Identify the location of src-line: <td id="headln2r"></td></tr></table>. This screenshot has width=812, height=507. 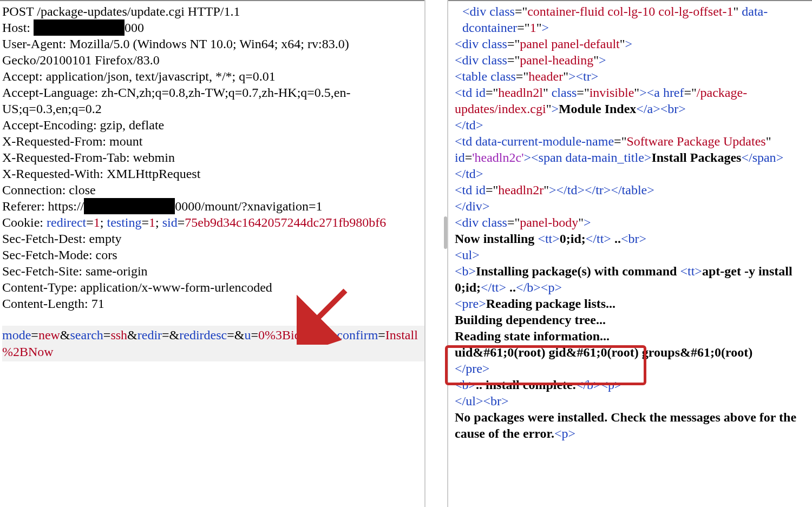
(628, 190).